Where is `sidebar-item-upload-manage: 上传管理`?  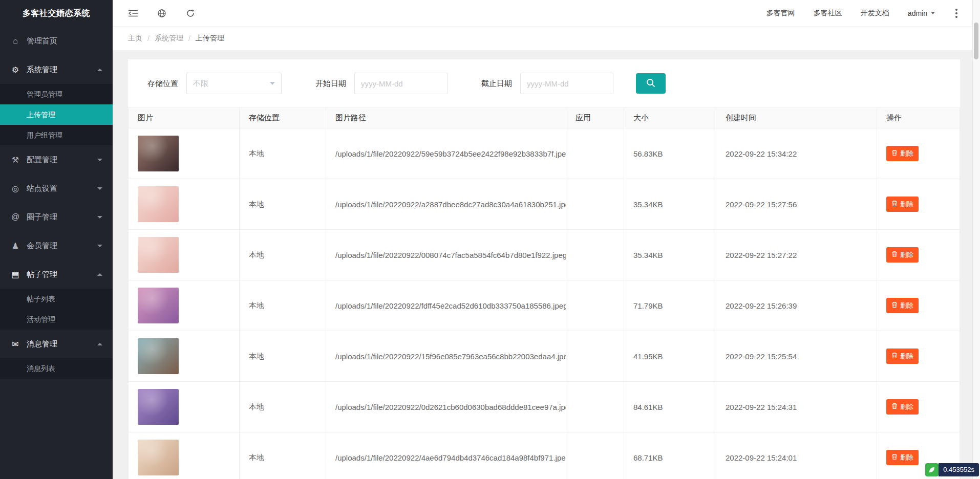
sidebar-item-upload-manage: 上传管理 is located at coordinates (56, 115).